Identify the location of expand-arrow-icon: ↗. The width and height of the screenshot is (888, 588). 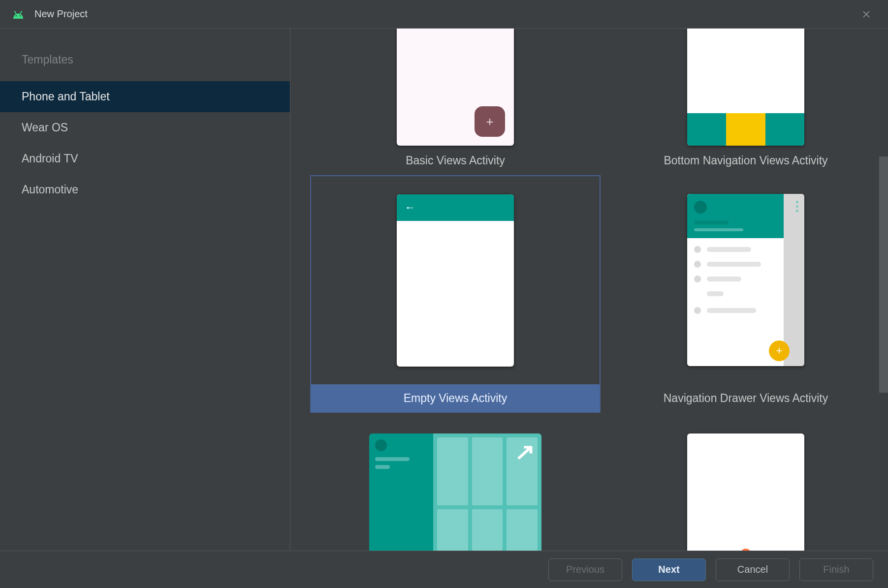
(525, 452).